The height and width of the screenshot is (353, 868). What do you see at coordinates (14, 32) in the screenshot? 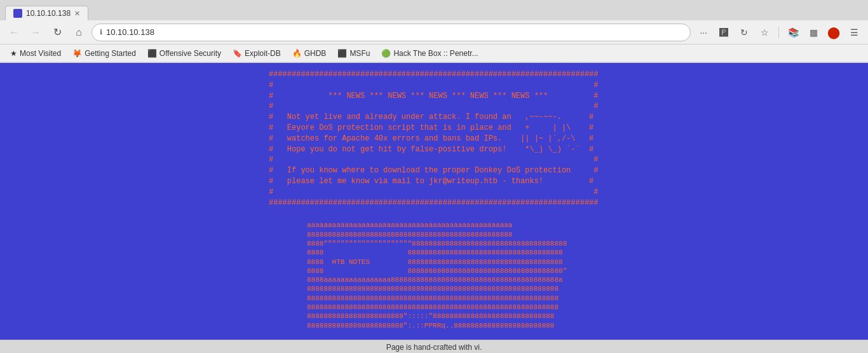
I see `back-button: ←` at bounding box center [14, 32].